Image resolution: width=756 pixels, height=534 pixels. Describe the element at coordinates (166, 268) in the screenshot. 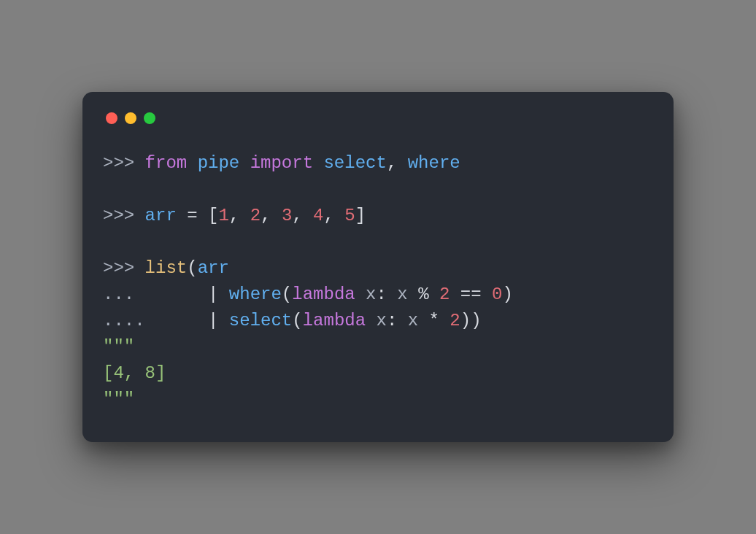

I see `builtin-list: list` at that location.